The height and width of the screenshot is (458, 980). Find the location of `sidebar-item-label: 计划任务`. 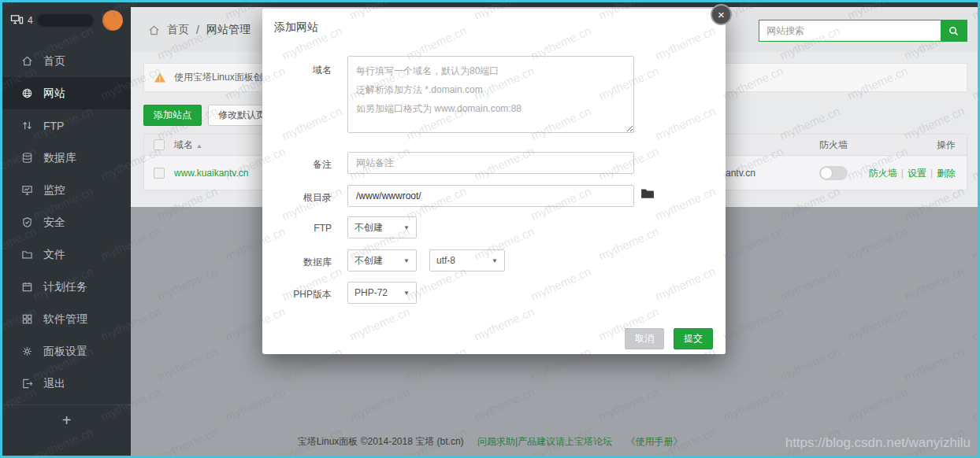

sidebar-item-label: 计划任务 is located at coordinates (65, 287).